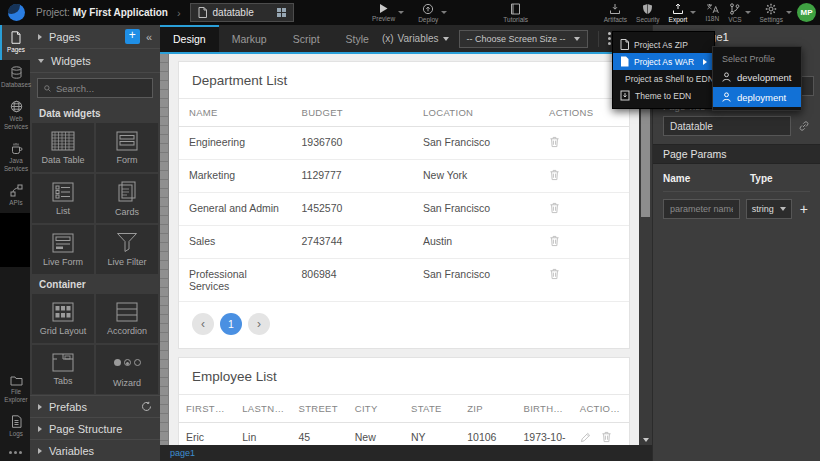  What do you see at coordinates (404, 420) in the screenshot?
I see `employee-table: FIRSTNA.. LASTNAME STREET CITY STATE ZIP…` at bounding box center [404, 420].